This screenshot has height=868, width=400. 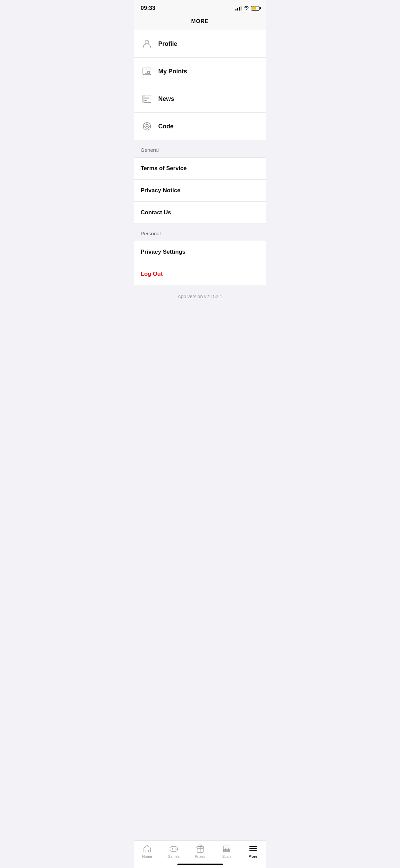 I want to click on privacy-notice-label: Privacy Notice, so click(x=161, y=191).